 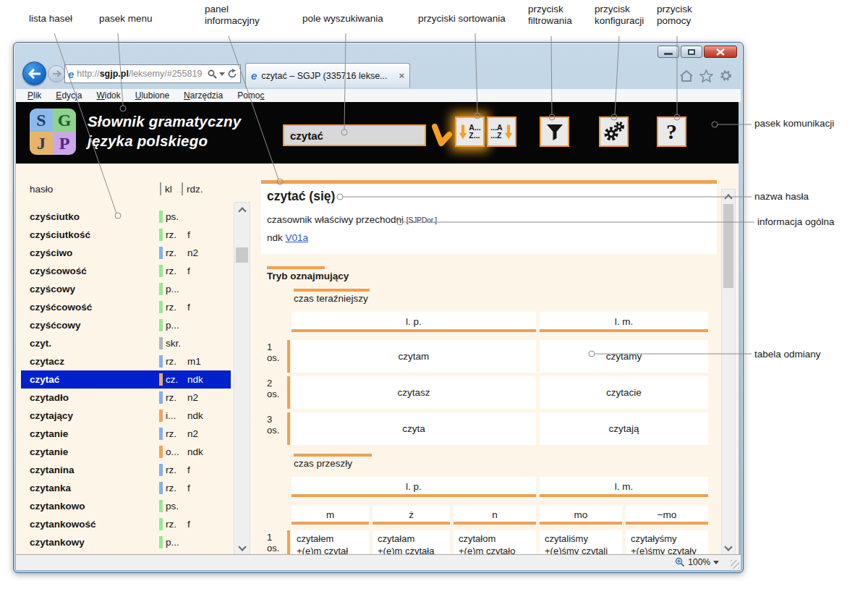 What do you see at coordinates (728, 372) in the screenshot?
I see `detail-scrollbar` at bounding box center [728, 372].